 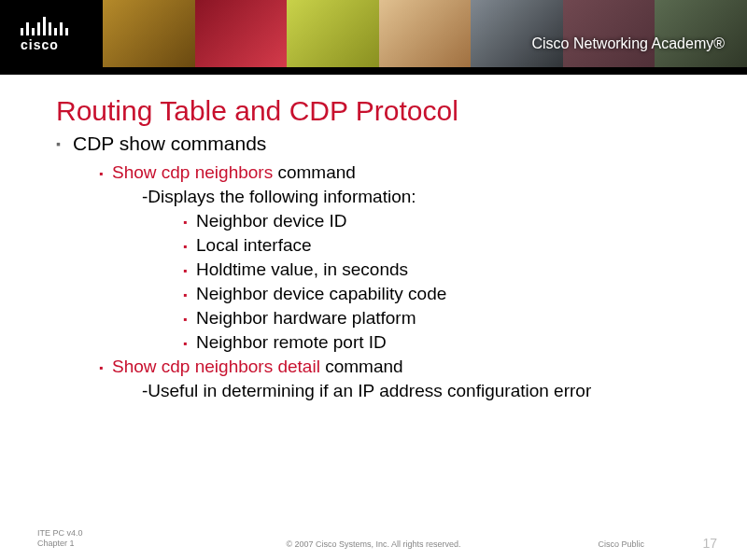 I want to click on header-underline, so click(x=374, y=71).